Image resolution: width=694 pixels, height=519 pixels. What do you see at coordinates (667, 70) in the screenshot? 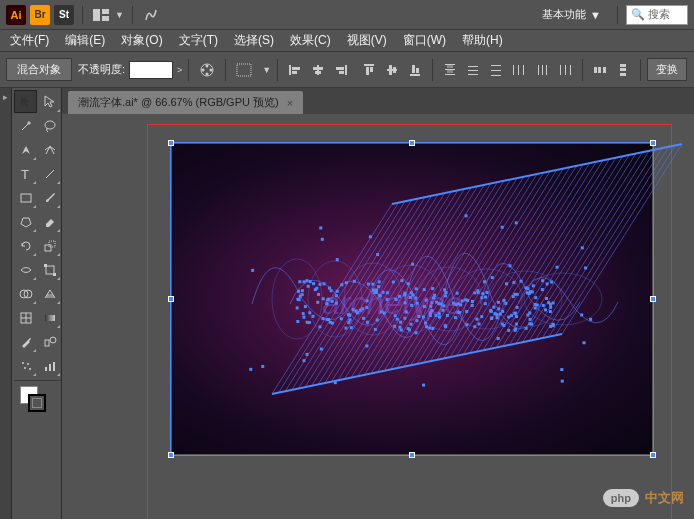
I see `transform-button: 变换` at bounding box center [667, 70].